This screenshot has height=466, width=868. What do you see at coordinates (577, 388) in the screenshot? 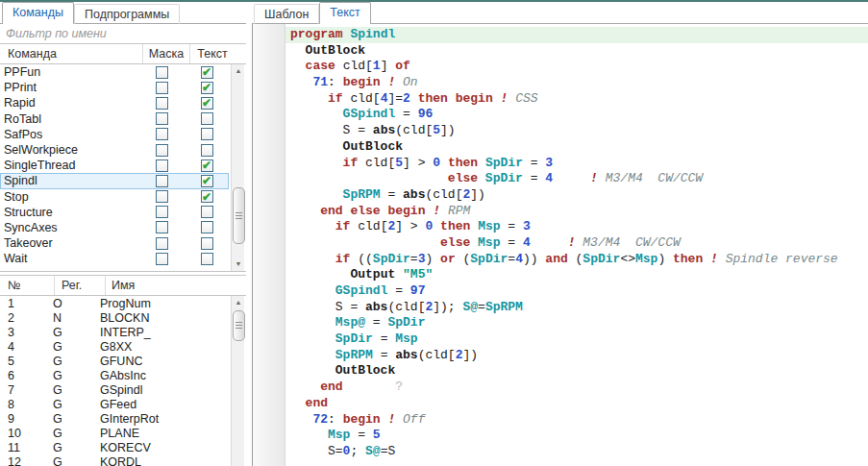
I see `code-line: end ?` at bounding box center [577, 388].